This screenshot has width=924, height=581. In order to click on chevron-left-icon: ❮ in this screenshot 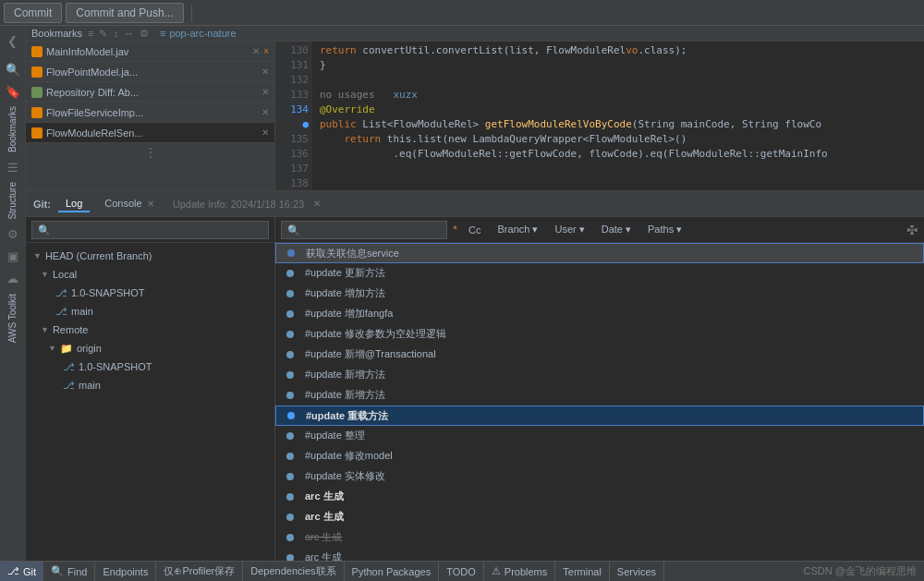, I will do `click(13, 41)`.